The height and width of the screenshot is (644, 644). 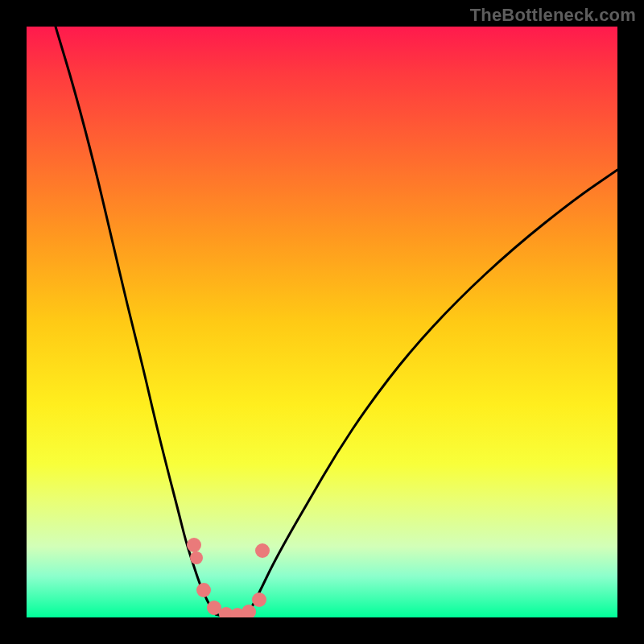 I want to click on watermark-label: TheBottleneck.com, so click(x=553, y=15).